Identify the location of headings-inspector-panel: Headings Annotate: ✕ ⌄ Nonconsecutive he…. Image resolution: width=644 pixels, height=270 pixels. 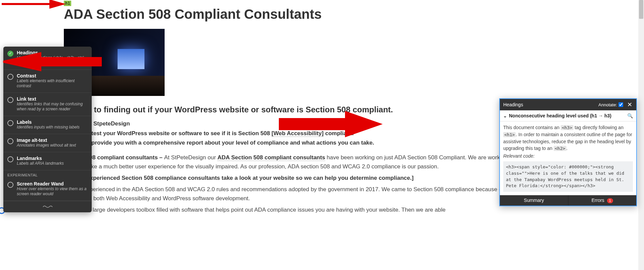
(568, 152).